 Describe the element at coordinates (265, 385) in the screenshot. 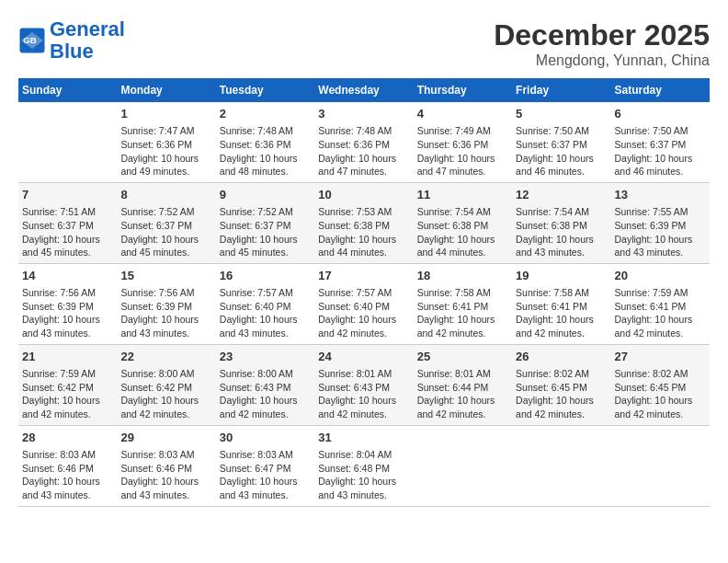

I see `day-cell: 23Sunrise: 8:00 AM Sunset: 6:43 PM Dayli…` at that location.